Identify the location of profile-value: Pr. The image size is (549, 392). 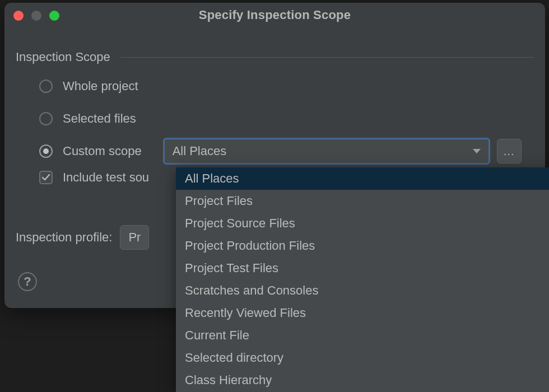
(134, 237).